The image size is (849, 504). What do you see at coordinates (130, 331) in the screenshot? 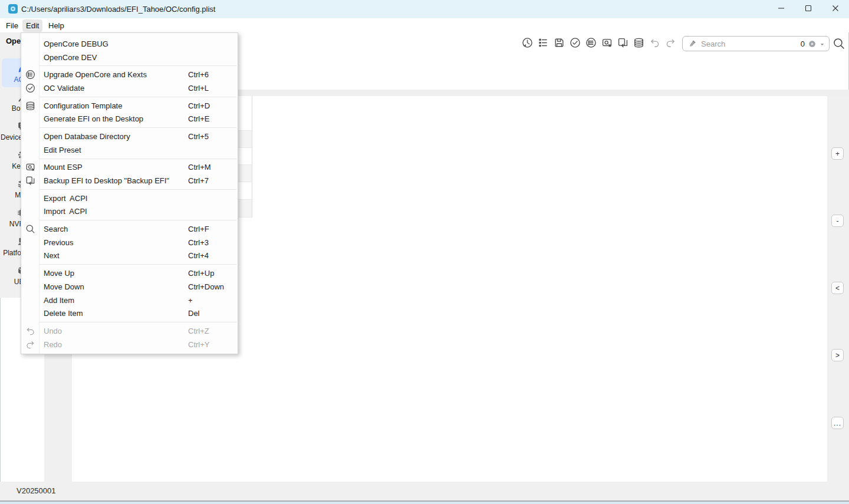
I see `menu-item-undo: UndoCtrl+Z` at bounding box center [130, 331].